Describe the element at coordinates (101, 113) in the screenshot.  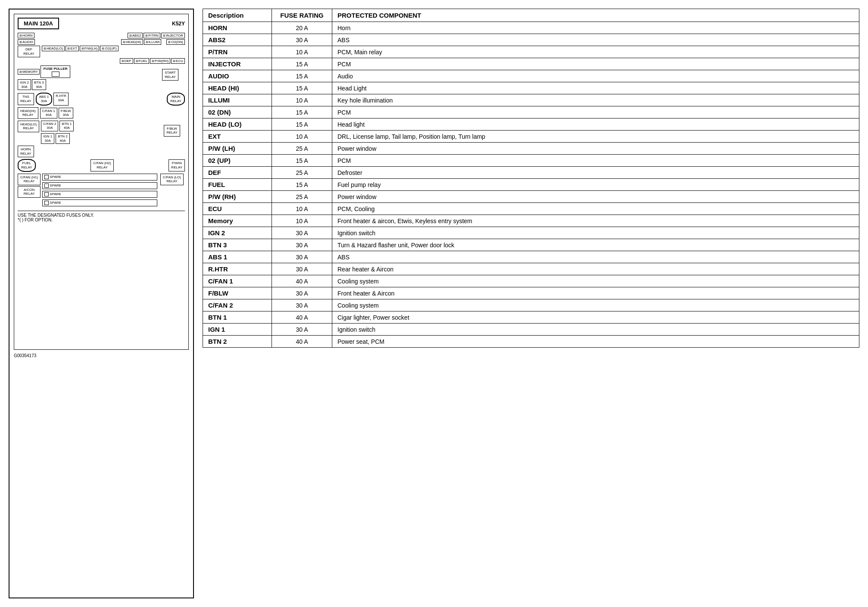
I see `headhi-relay-row: HEAD(HI)RELAY C/FAN 140A F/BLW30A` at that location.